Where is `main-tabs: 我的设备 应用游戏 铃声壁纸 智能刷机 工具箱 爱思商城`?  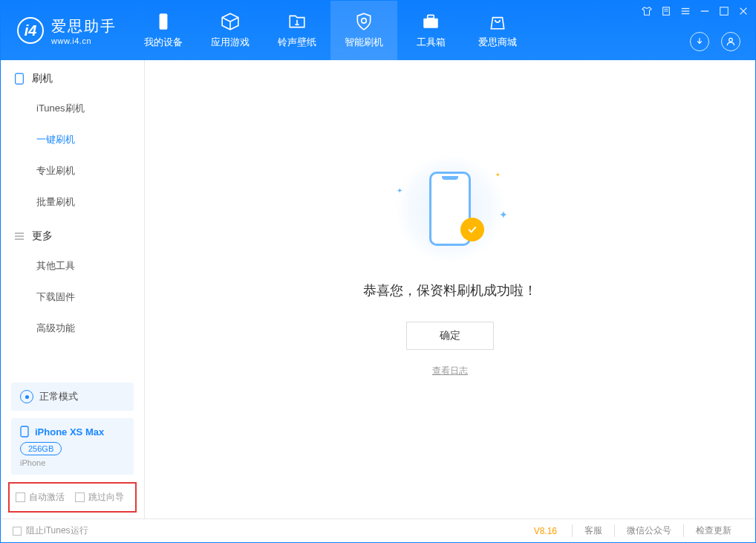 main-tabs: 我的设备 应用游戏 铃声壁纸 智能刷机 工具箱 爱思商城 is located at coordinates (330, 30).